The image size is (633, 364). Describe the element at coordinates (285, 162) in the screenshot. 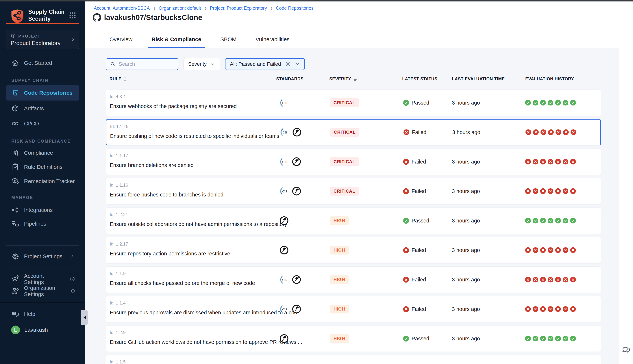

I see `svg-text: CIS` at that location.